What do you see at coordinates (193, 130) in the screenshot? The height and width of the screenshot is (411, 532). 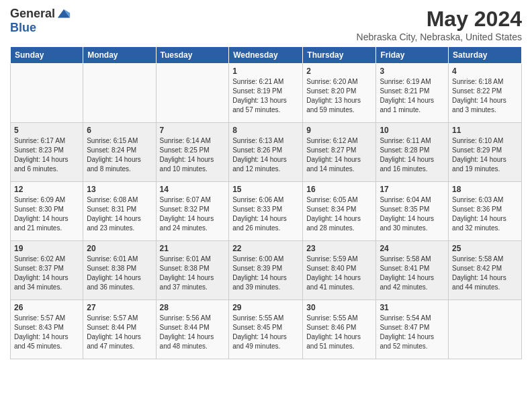 I see `day-number: 7` at bounding box center [193, 130].